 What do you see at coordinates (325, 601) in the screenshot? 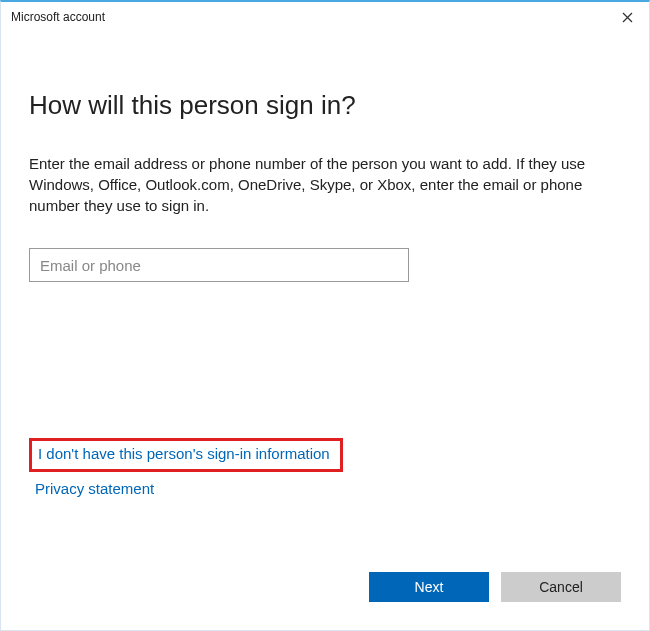
I see `footer-buttons: Next Cancel` at bounding box center [325, 601].